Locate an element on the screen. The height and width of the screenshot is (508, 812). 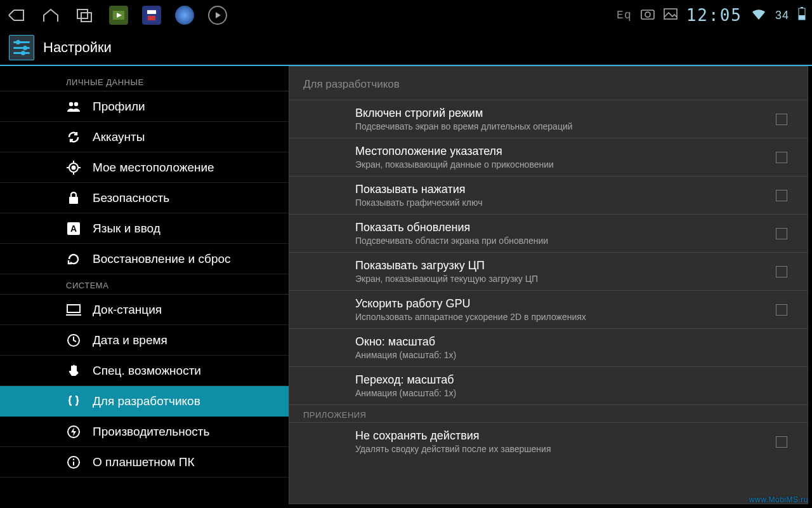
sidebar-label: Восстановление и сброс is located at coordinates (162, 259).